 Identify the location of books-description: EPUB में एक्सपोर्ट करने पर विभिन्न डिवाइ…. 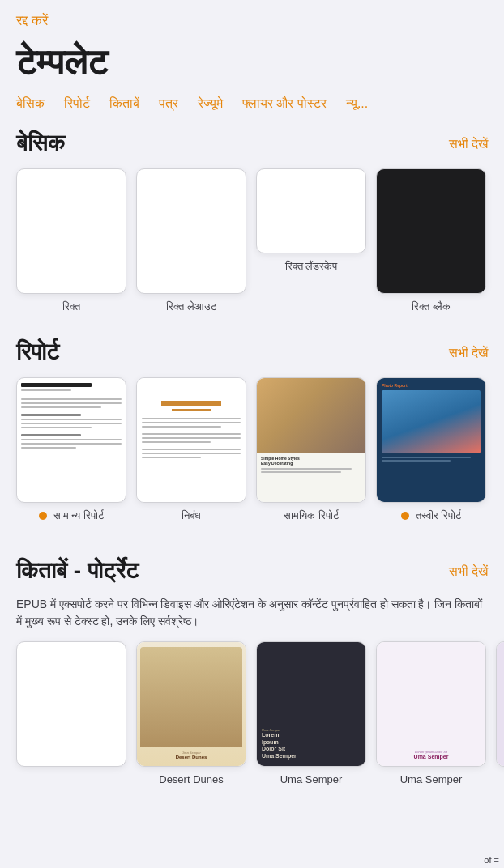
(252, 613).